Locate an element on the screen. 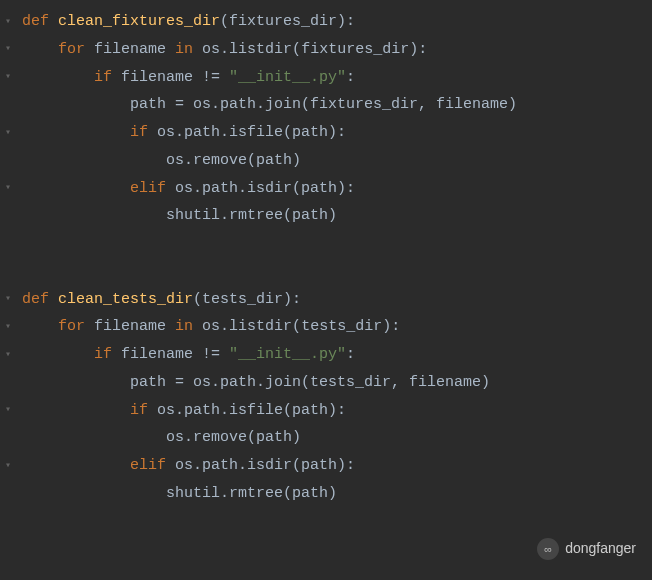  code-line: ▾ def clean_tests_dir(tests_dir): is located at coordinates (328, 300).